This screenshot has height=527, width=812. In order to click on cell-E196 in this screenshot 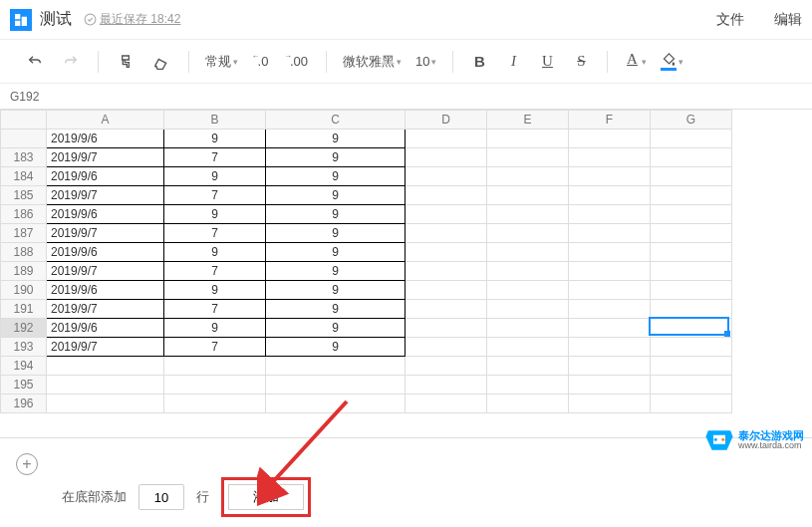, I will do `click(528, 404)`.